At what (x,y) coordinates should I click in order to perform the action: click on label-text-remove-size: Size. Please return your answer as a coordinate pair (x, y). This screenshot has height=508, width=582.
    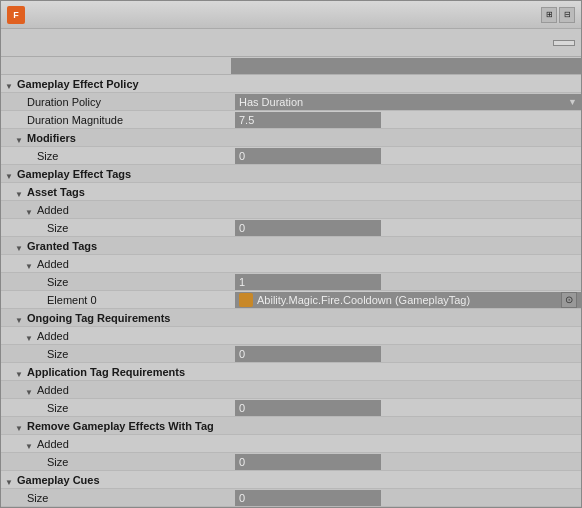
    Looking at the image, I should click on (58, 462).